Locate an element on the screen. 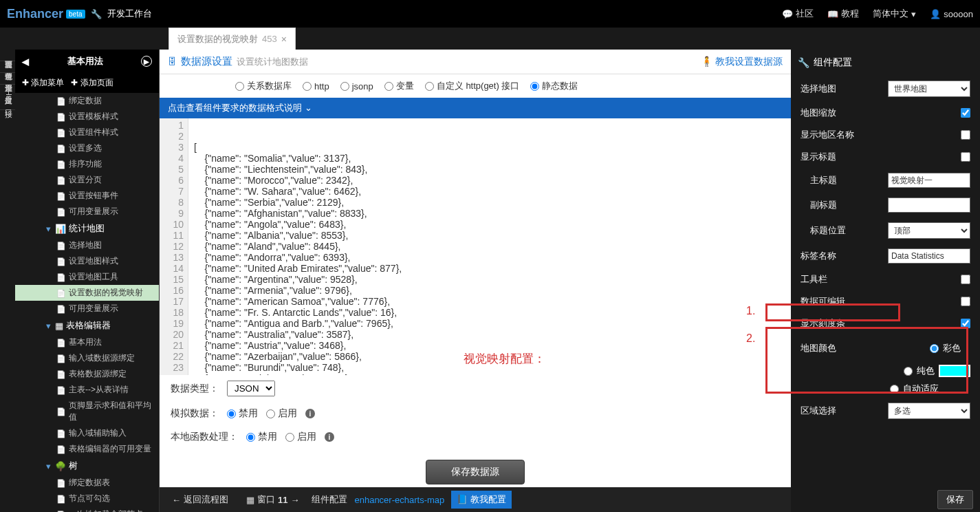  right-panel-title: 🔧 组件配置 is located at coordinates (886, 63).